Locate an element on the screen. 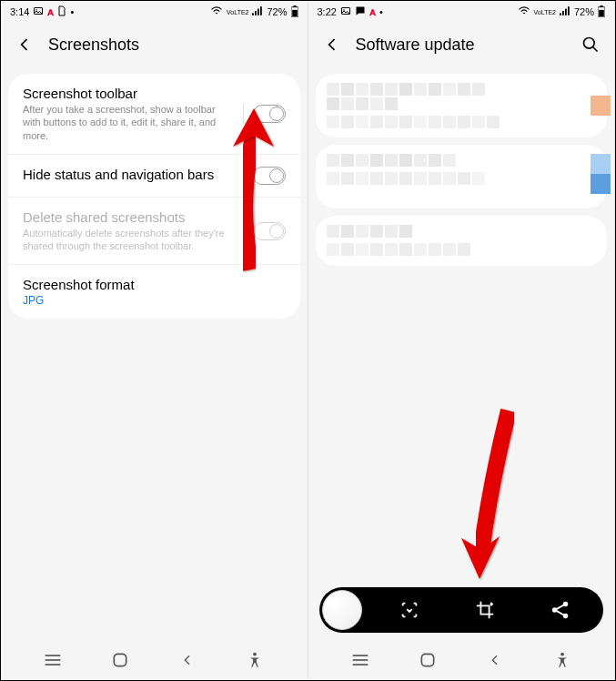  sim-icon is located at coordinates (62, 12).